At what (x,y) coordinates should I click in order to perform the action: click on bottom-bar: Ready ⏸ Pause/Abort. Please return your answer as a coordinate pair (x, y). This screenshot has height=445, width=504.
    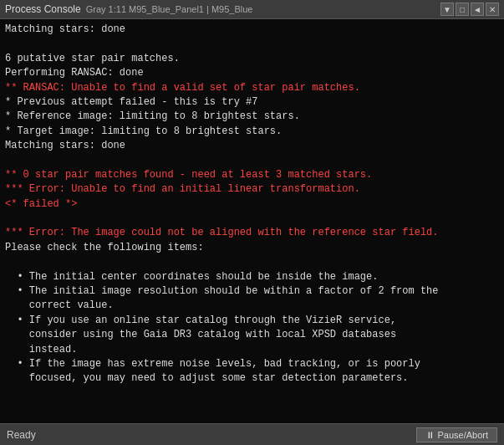
    Looking at the image, I should click on (252, 434).